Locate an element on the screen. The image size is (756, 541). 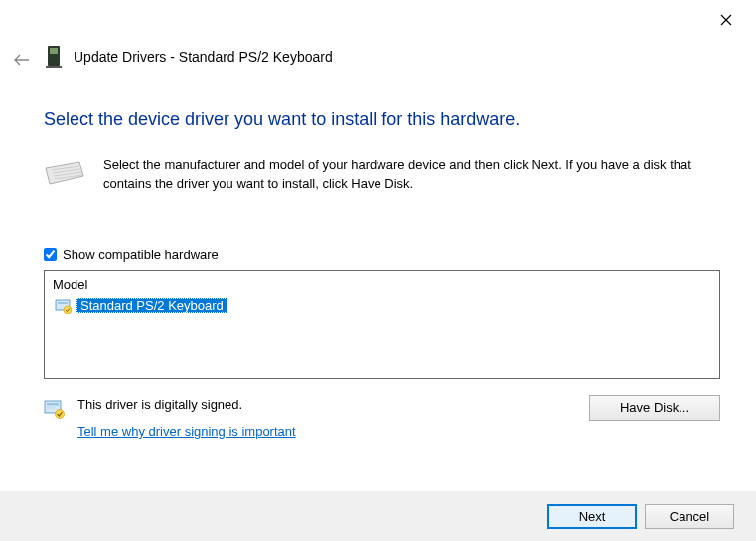
cancel-button: Cancel is located at coordinates (689, 516).